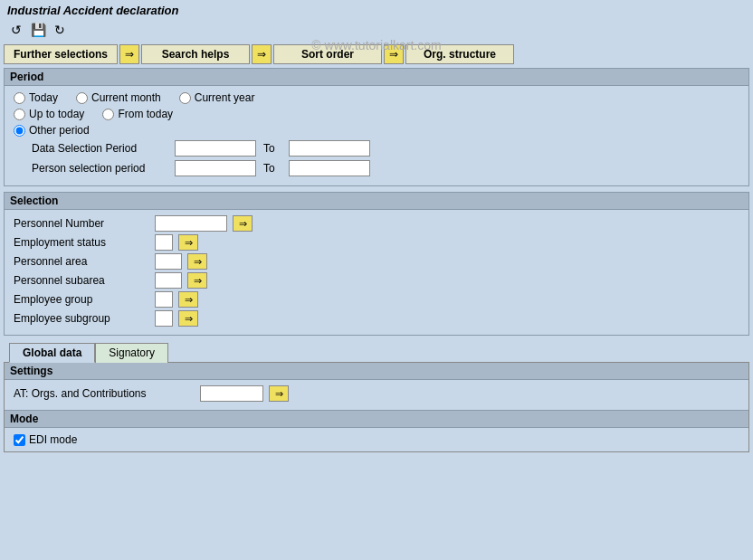  I want to click on sel-label-personnel-subarea: Personnel subarea, so click(81, 280).